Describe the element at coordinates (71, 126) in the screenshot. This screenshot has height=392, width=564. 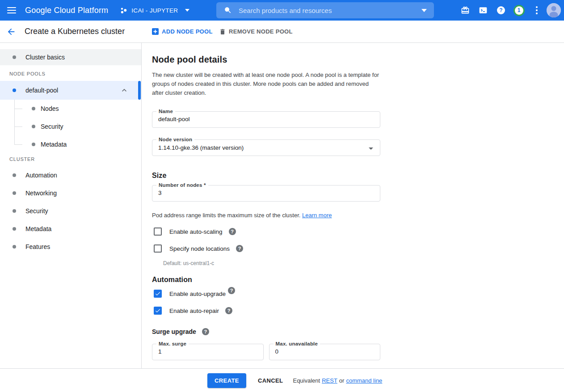
I see `default-pool-subtree: Nodes Security Metadata` at that location.